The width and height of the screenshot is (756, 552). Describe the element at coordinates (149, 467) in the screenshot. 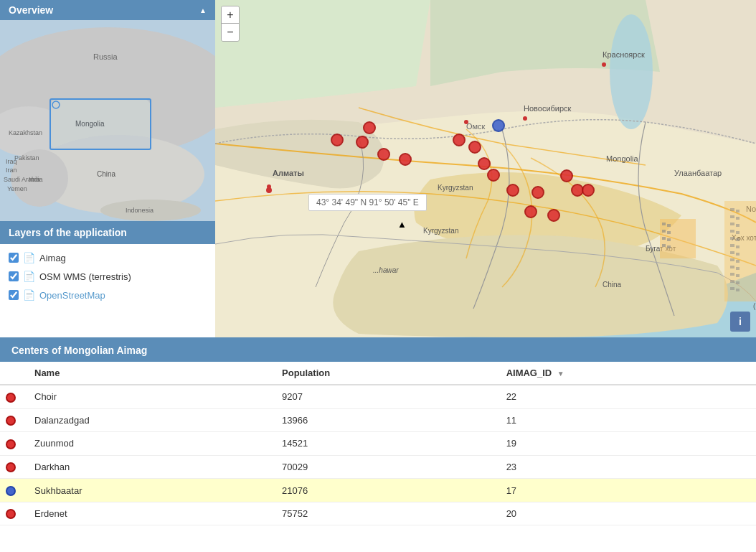

I see `row-name: Darkhan` at that location.